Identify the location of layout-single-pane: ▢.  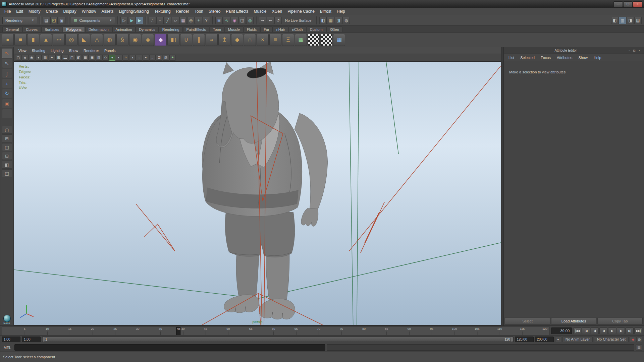
(7, 130).